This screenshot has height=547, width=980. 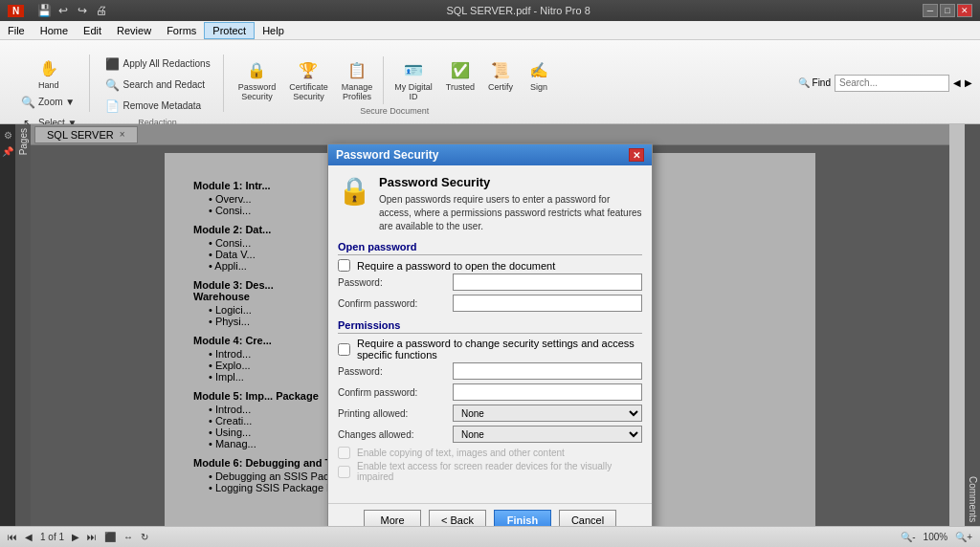 What do you see at coordinates (12, 537) in the screenshot?
I see `status-nav-first: ⏮` at bounding box center [12, 537].